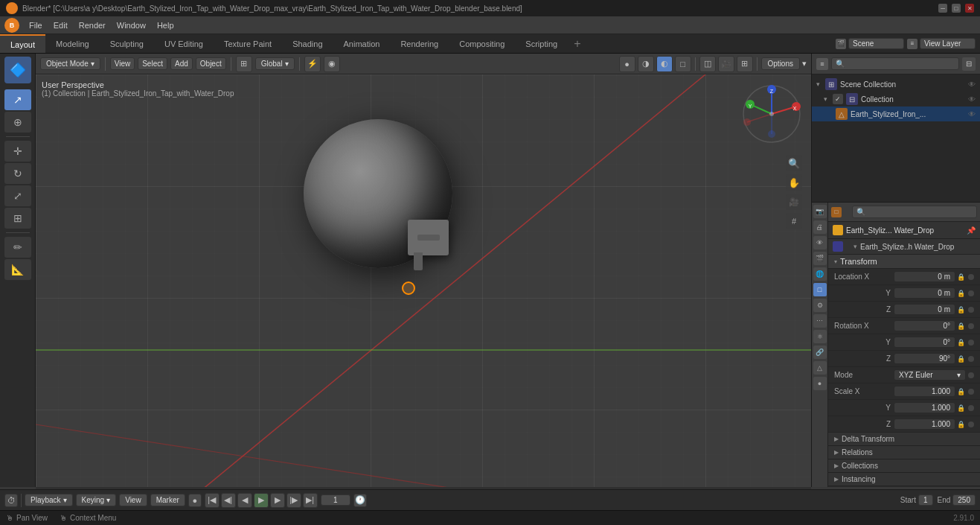  I want to click on props-physics-icon: ⚛, so click(820, 337).